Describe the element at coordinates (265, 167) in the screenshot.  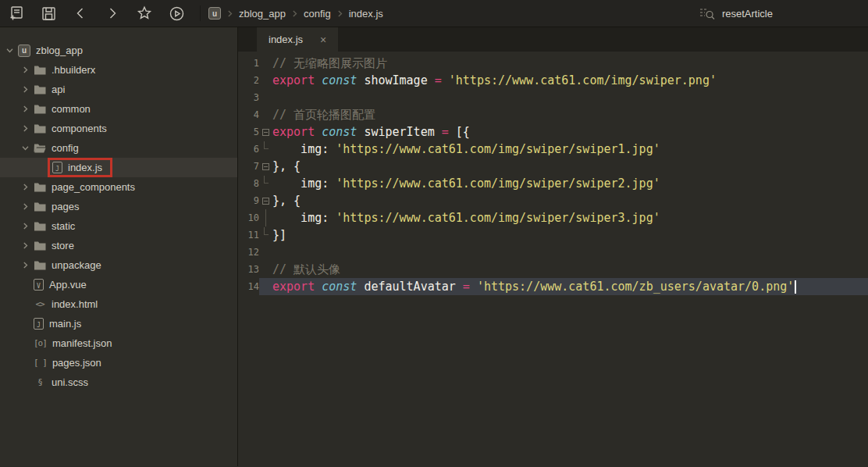
I see `fold-collapse-glyph` at that location.